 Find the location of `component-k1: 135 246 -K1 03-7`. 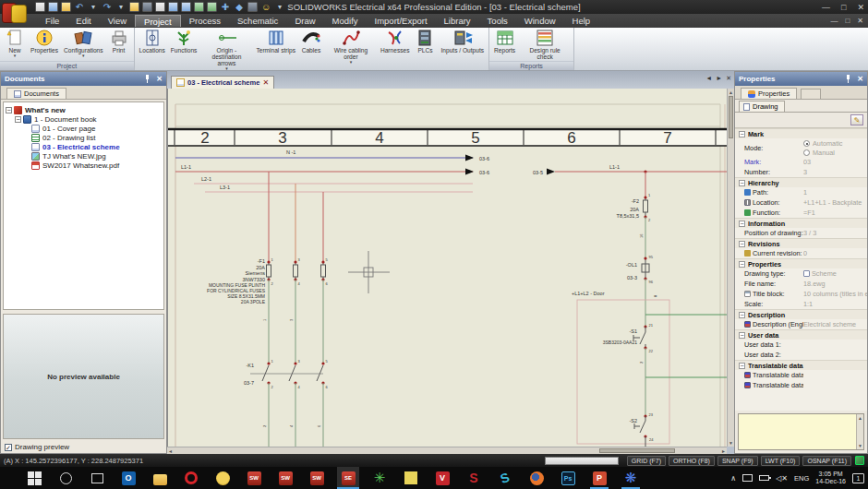

component-k1: 135 246 -K1 03-7 is located at coordinates (286, 375).